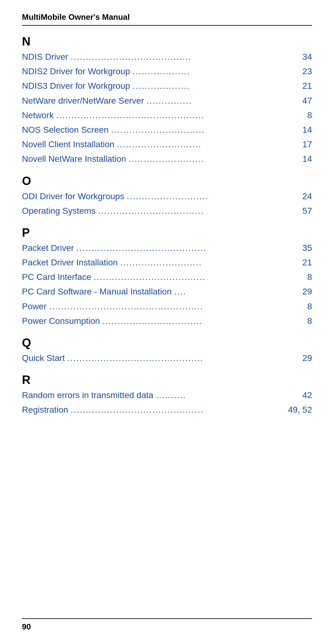 The height and width of the screenshot is (644, 334). Describe the element at coordinates (38, 115) in the screenshot. I see `entry-name: Network` at that location.